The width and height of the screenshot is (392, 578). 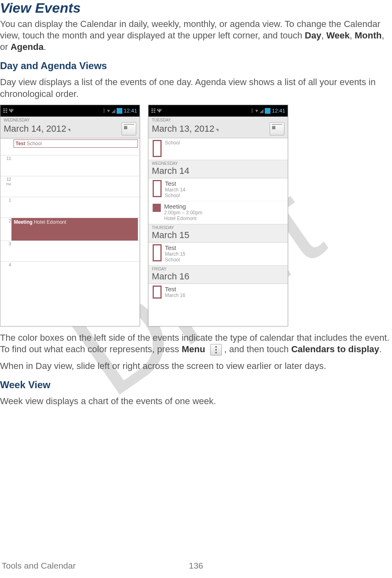 What do you see at coordinates (218, 119) in the screenshot?
I see `day-of-week: TUESDAY` at bounding box center [218, 119].